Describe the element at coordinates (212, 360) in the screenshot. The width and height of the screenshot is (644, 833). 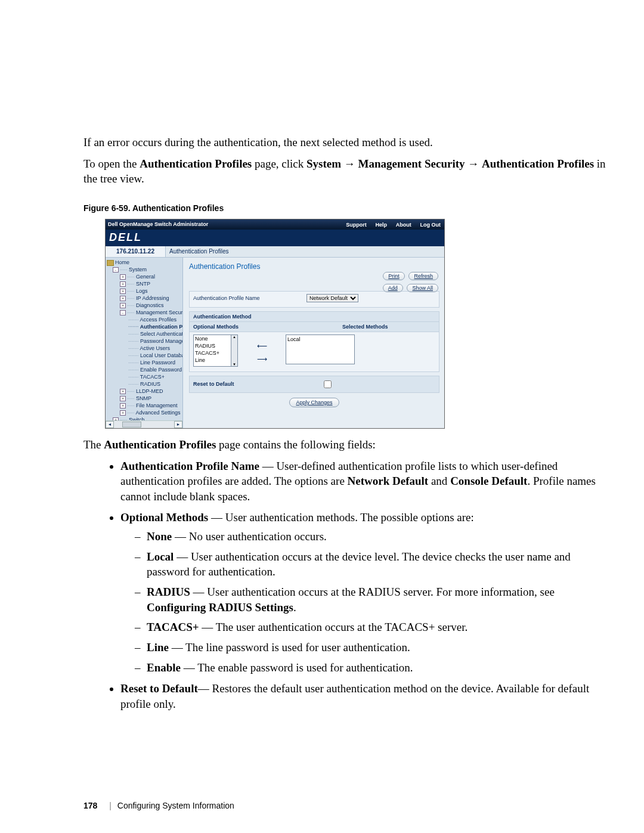
I see `opt-line: Line` at that location.